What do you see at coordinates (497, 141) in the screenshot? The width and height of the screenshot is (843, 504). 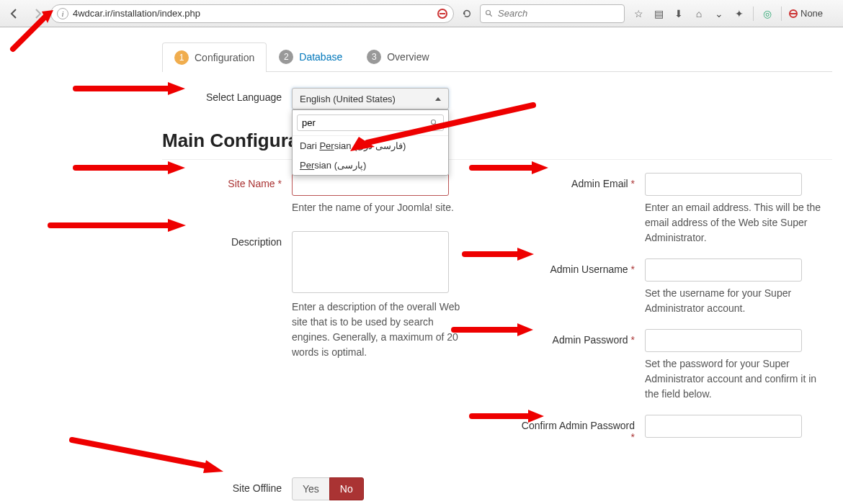 I see `page-title: Main Configuration` at bounding box center [497, 141].